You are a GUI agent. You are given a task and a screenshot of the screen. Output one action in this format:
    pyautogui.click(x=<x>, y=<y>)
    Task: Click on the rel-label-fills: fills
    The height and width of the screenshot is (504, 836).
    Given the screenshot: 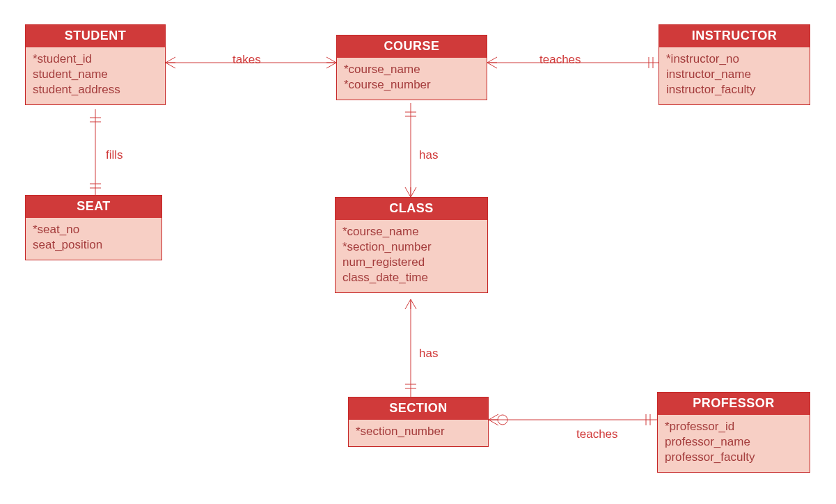 What is the action you would take?
    pyautogui.click(x=114, y=155)
    